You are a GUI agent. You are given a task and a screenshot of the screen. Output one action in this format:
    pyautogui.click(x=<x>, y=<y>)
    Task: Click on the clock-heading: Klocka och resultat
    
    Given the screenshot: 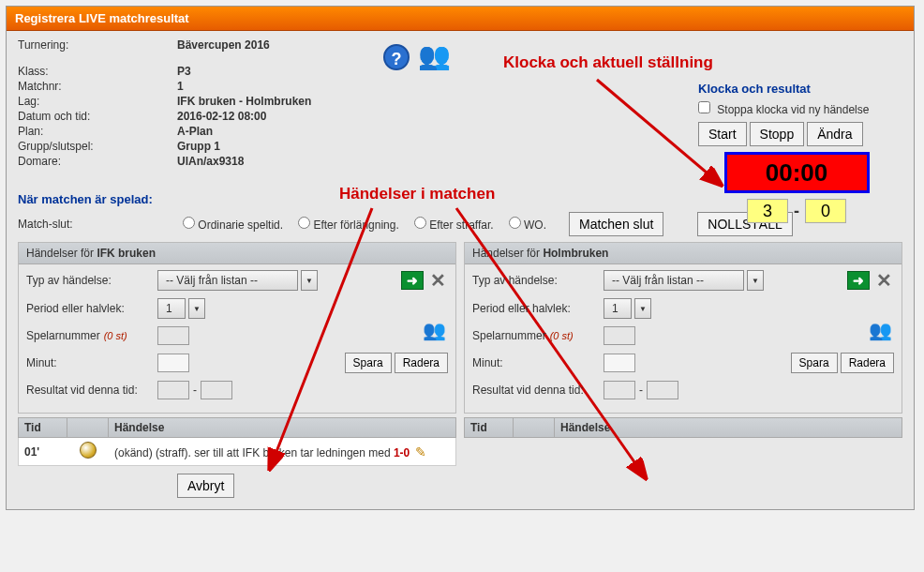 What is the action you would take?
    pyautogui.click(x=797, y=88)
    